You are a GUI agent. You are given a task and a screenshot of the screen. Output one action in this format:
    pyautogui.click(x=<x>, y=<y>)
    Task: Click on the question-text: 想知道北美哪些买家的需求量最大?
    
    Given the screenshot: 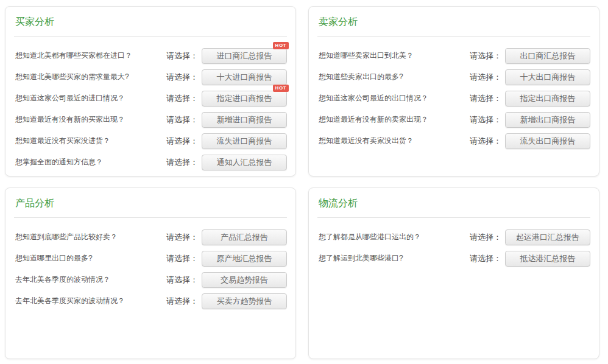 What is the action you would take?
    pyautogui.click(x=90, y=77)
    